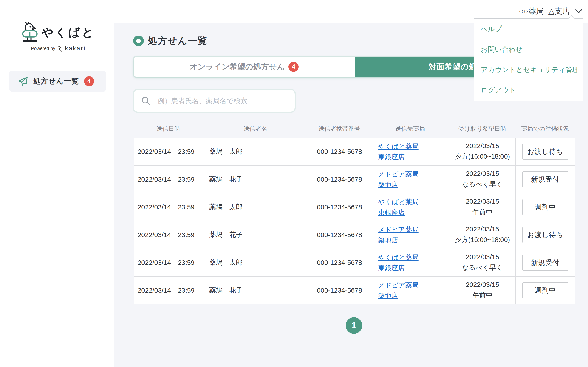  What do you see at coordinates (579, 11) in the screenshot?
I see `chevron-down-icon` at bounding box center [579, 11].